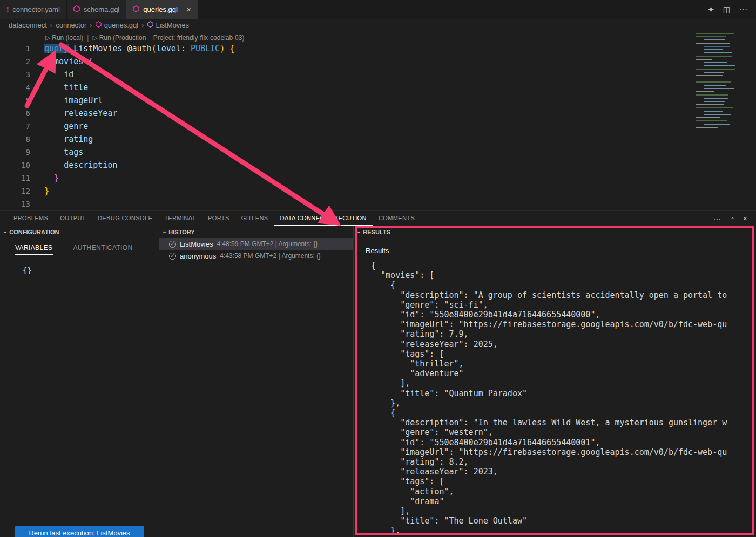  Describe the element at coordinates (91, 270) in the screenshot. I see `variables-editor: {}` at that location.